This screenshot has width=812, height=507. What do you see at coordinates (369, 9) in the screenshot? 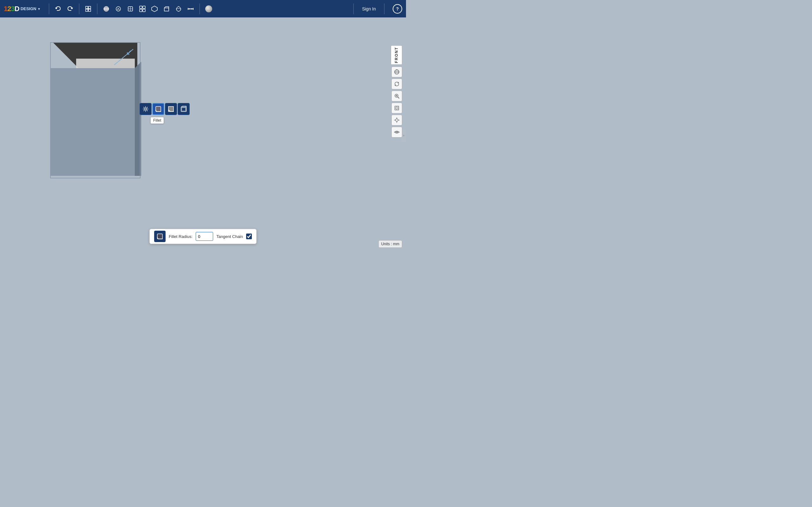
I see `signin-link: Sign In` at bounding box center [369, 9].